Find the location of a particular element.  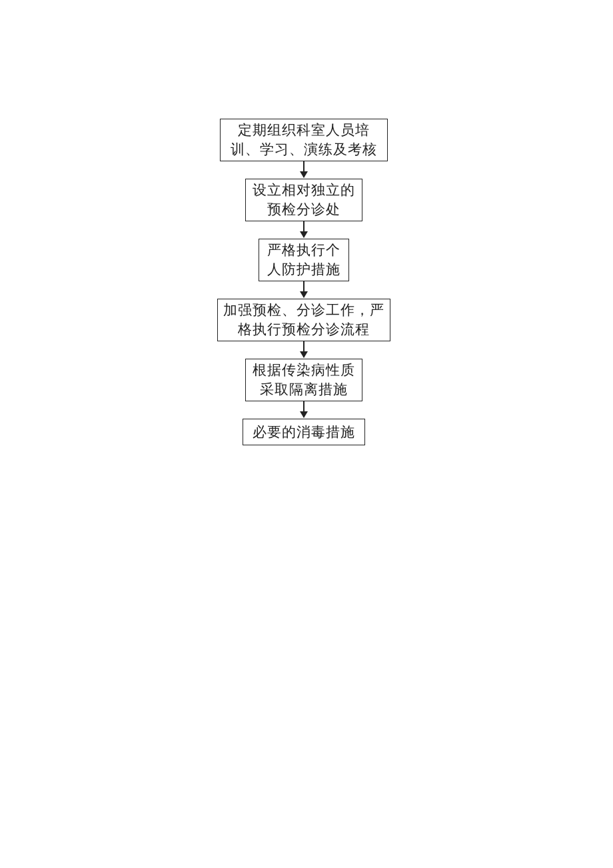

step-box-2: 设立相对独立的预检分诊处 is located at coordinates (304, 200).